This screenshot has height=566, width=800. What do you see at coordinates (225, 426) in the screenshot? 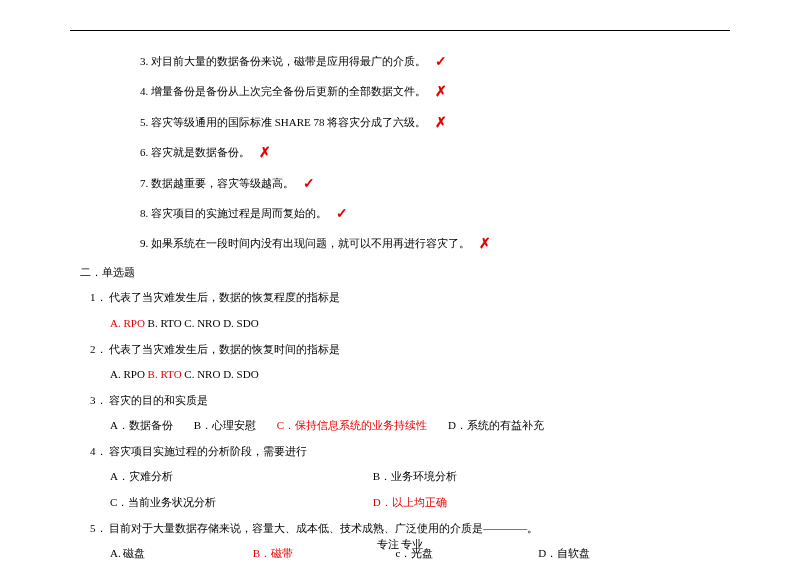
I see `opt-b: B．心理安慰` at bounding box center [225, 426].